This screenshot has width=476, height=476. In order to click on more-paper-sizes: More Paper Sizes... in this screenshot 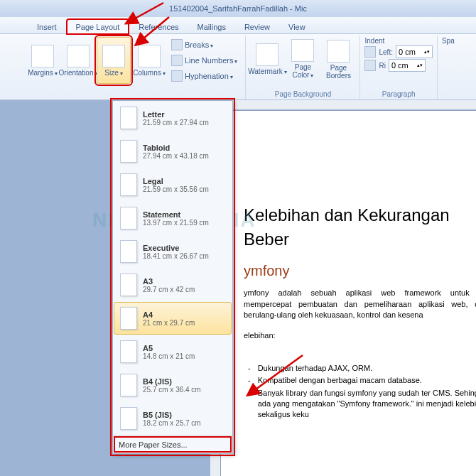, I will do `click(173, 445)`.